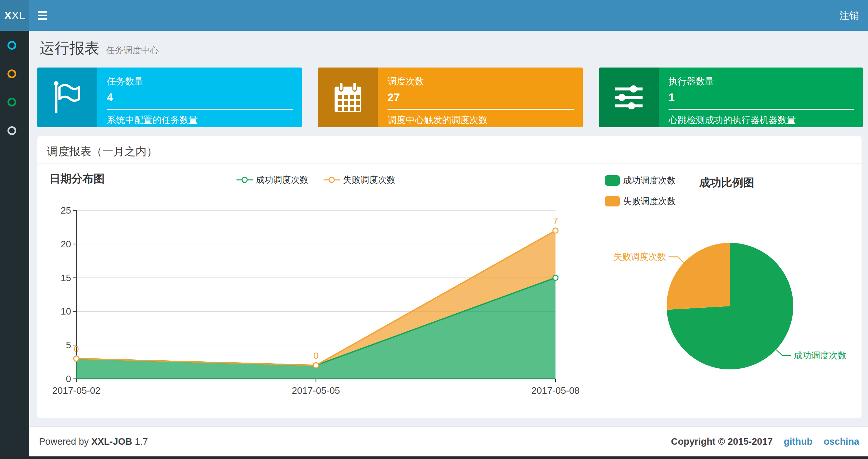 The width and height of the screenshot is (868, 459). Describe the element at coordinates (15, 245) in the screenshot. I see `sidebar` at that location.